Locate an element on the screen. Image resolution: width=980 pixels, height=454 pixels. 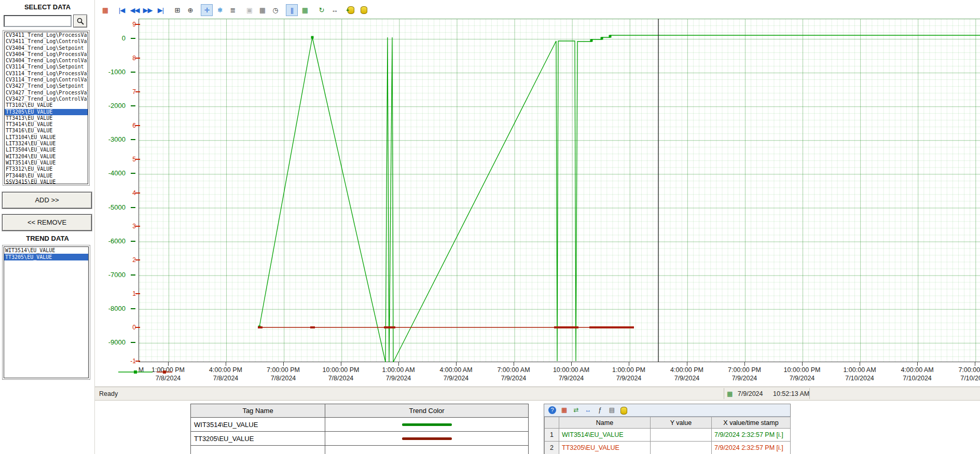
report-icon: ▦ is located at coordinates (105, 10).